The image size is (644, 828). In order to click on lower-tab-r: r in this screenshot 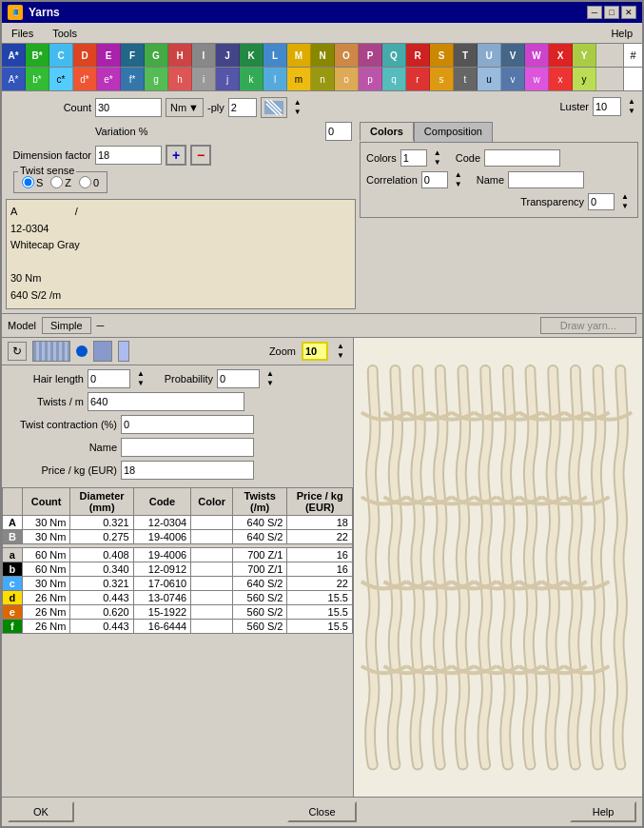, I will do `click(419, 79)`.